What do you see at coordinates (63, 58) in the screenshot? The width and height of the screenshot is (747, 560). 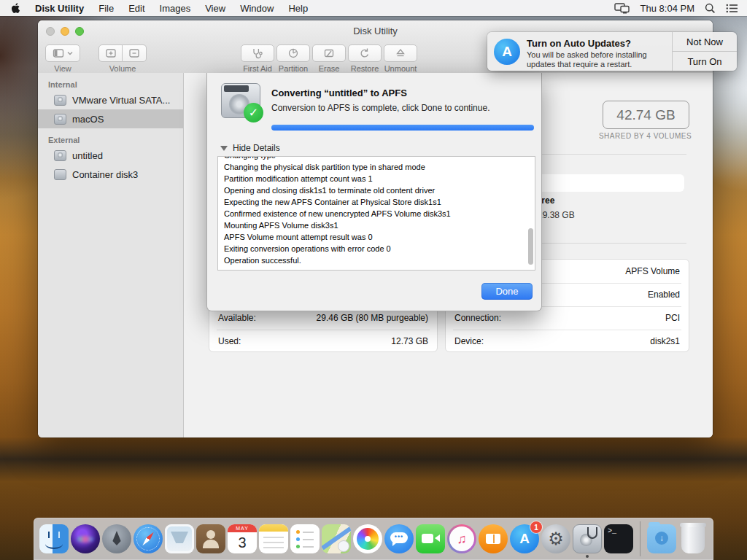 I see `view-toolbar-group: View` at bounding box center [63, 58].